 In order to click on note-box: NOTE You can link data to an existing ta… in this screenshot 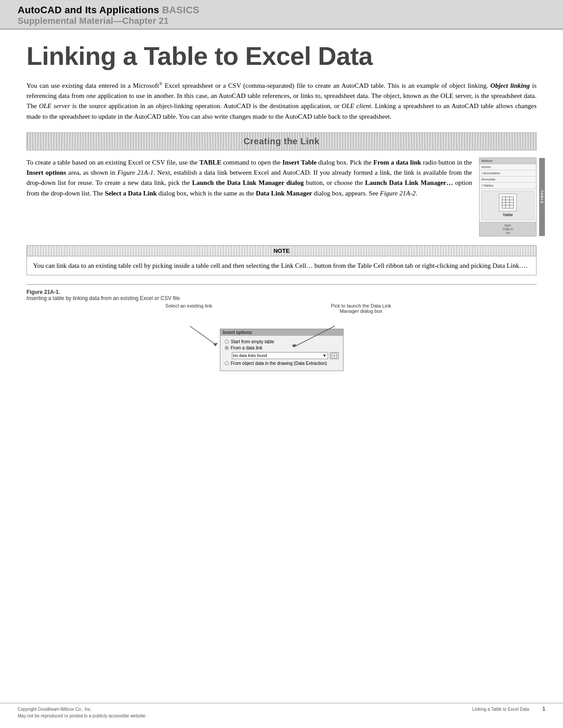, I will do `click(282, 260)`.